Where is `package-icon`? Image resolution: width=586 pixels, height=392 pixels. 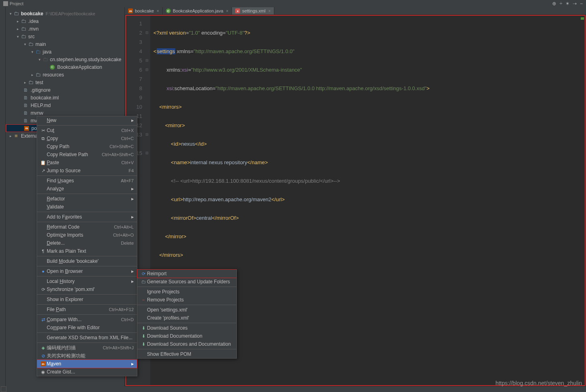
package-icon is located at coordinates (45, 60).